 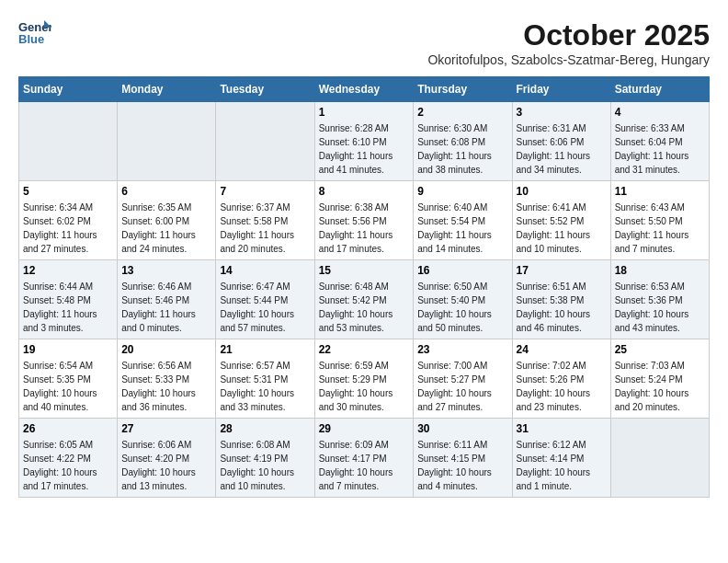 What do you see at coordinates (561, 379) in the screenshot?
I see `calendar-cell: 24Sunrise: 7:02 AM Sunset: 5:26 PM Dayli…` at bounding box center [561, 379].